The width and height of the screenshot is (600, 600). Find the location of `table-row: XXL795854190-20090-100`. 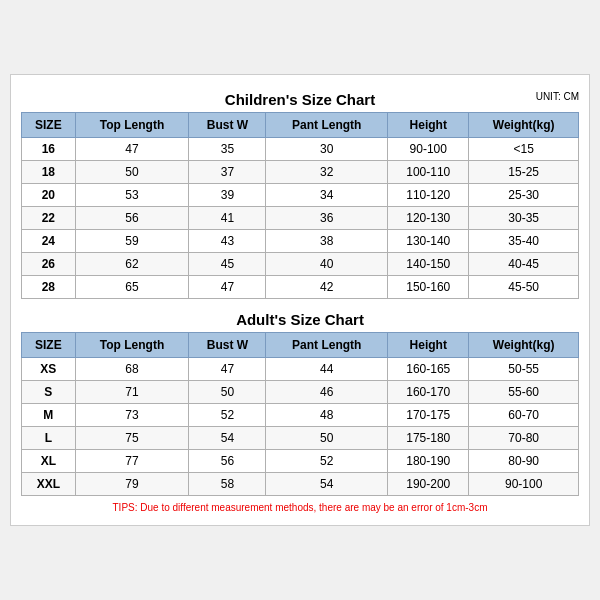

table-row: XXL795854190-20090-100 is located at coordinates (300, 484).